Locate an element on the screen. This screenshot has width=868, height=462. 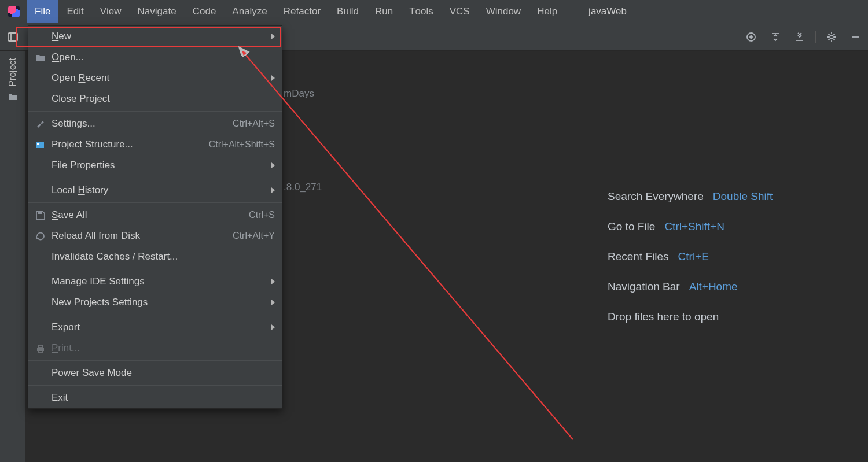
background-text: .8.0_271 is located at coordinates (303, 187).